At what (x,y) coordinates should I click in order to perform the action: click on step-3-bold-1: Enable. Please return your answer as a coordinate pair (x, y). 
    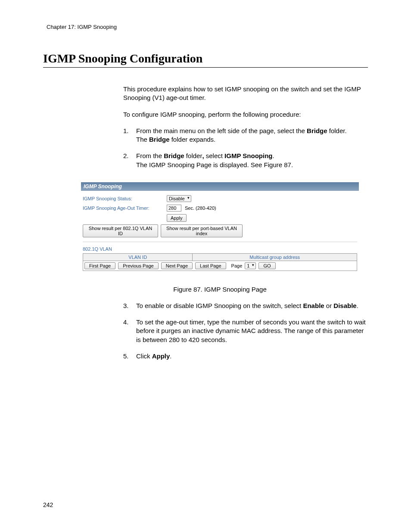
    Looking at the image, I should click on (314, 306).